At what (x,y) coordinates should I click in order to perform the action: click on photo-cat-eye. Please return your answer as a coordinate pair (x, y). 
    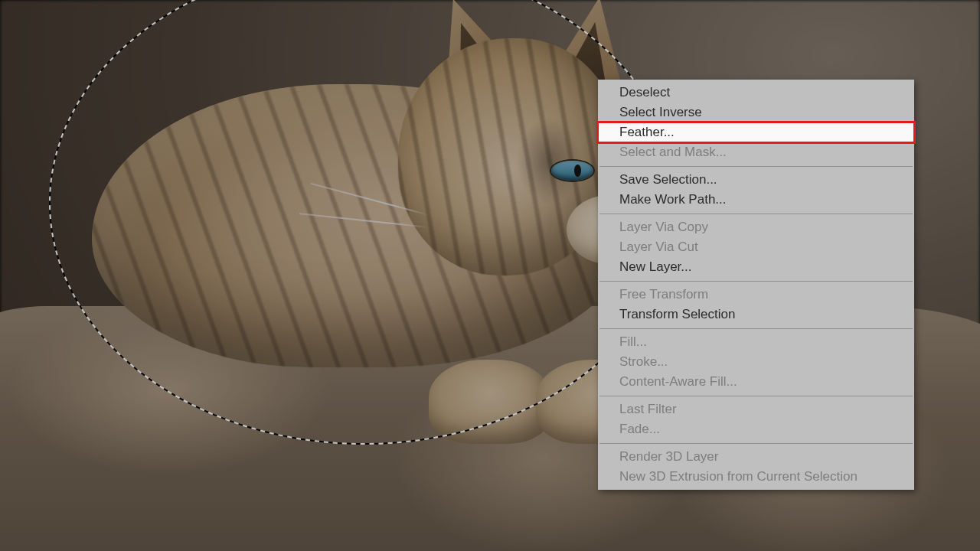
    Looking at the image, I should click on (573, 171).